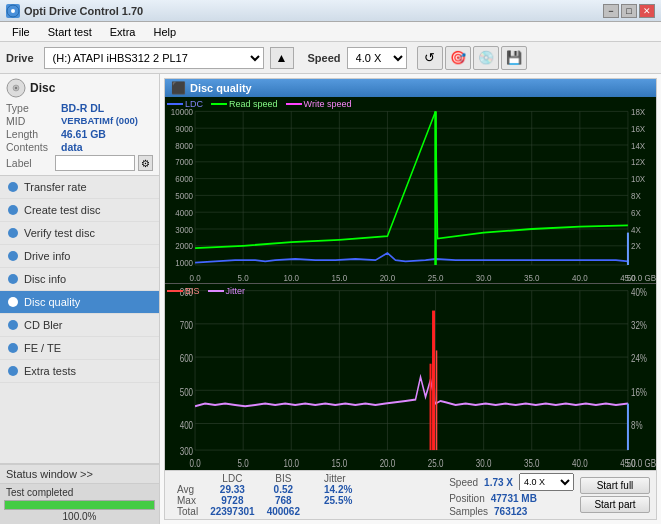 This screenshot has height=524, width=661. Describe the element at coordinates (216, 291) in the screenshot. I see `legend-jitter-color` at that location.